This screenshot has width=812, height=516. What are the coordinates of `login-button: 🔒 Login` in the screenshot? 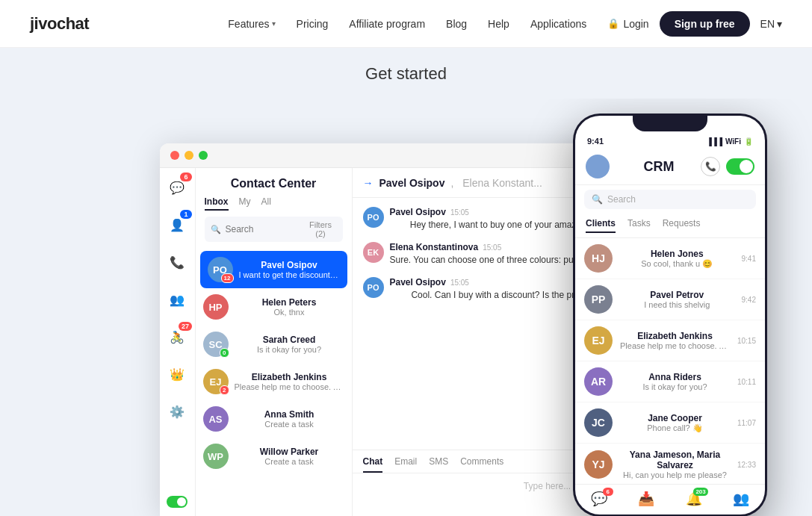 It's located at (627, 24).